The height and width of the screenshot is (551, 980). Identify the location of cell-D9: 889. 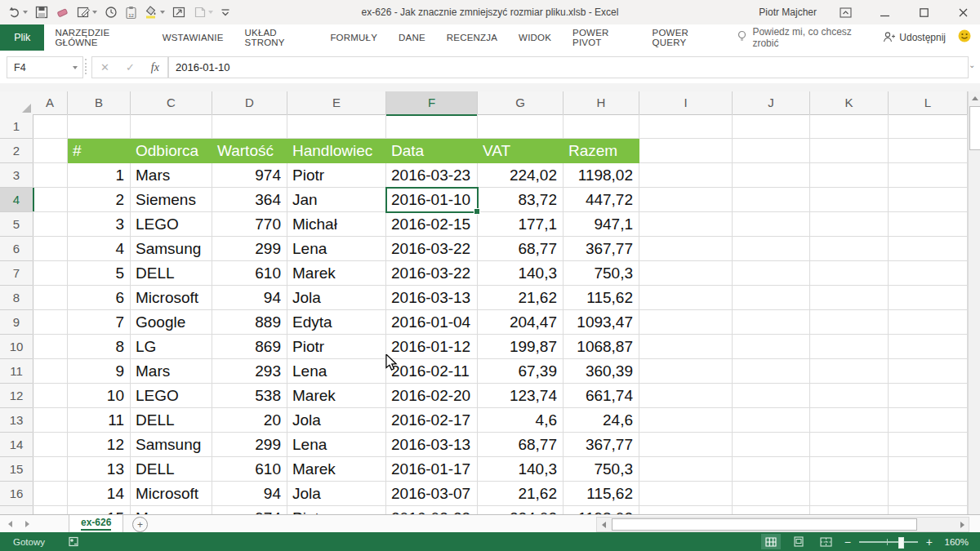
(250, 322).